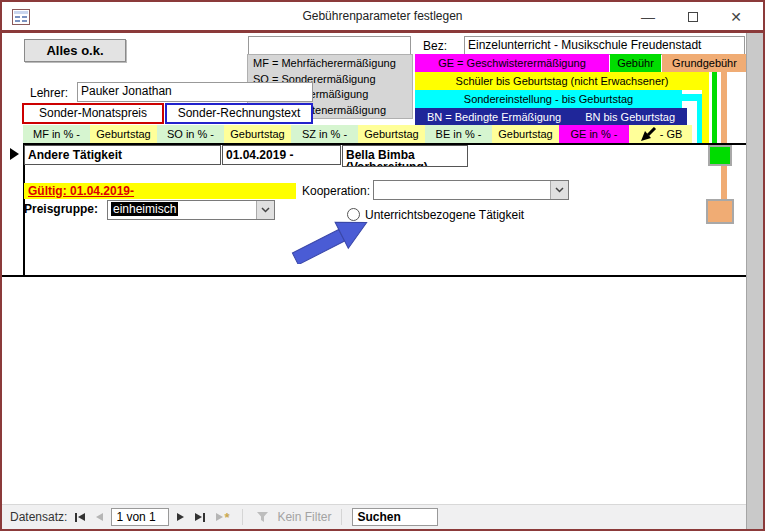  I want to click on kooperation-combobox, so click(471, 190).